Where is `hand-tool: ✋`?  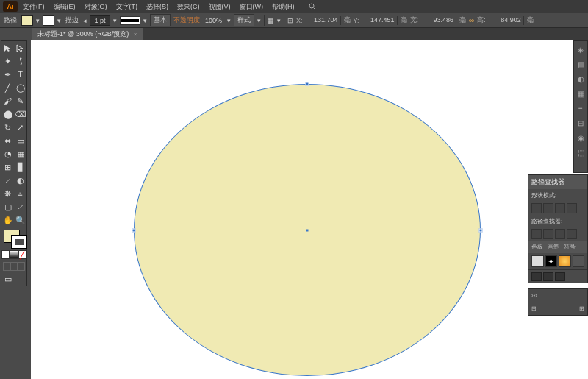 hand-tool: ✋ is located at coordinates (7, 220).